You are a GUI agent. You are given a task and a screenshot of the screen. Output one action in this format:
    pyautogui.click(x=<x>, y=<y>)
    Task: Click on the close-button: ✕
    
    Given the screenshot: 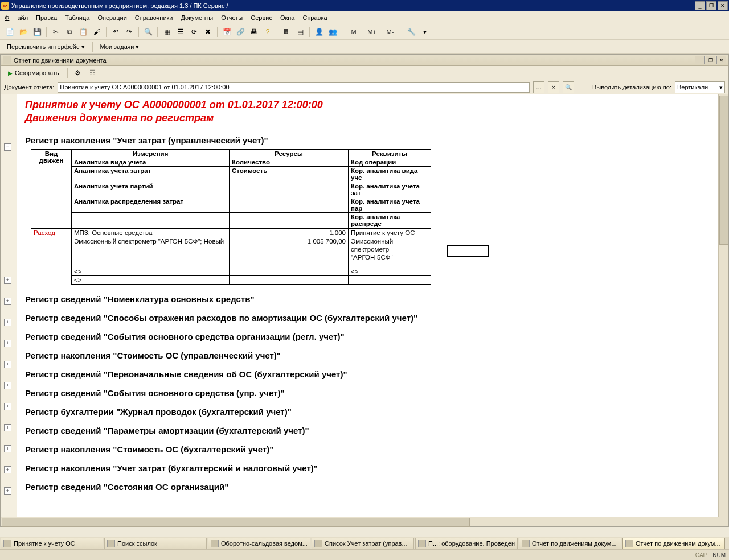 What is the action you would take?
    pyautogui.click(x=723, y=6)
    